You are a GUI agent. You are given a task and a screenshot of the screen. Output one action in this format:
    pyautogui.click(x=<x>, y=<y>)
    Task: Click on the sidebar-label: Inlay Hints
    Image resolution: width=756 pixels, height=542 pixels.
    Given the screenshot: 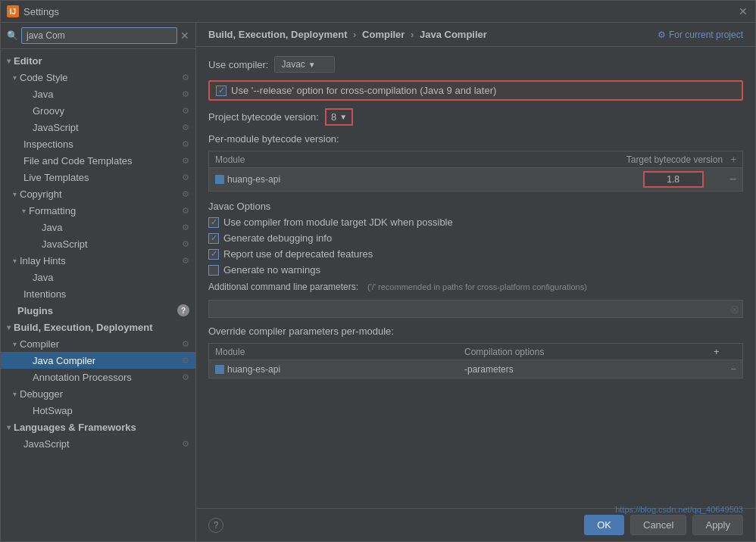 What is the action you would take?
    pyautogui.click(x=42, y=260)
    